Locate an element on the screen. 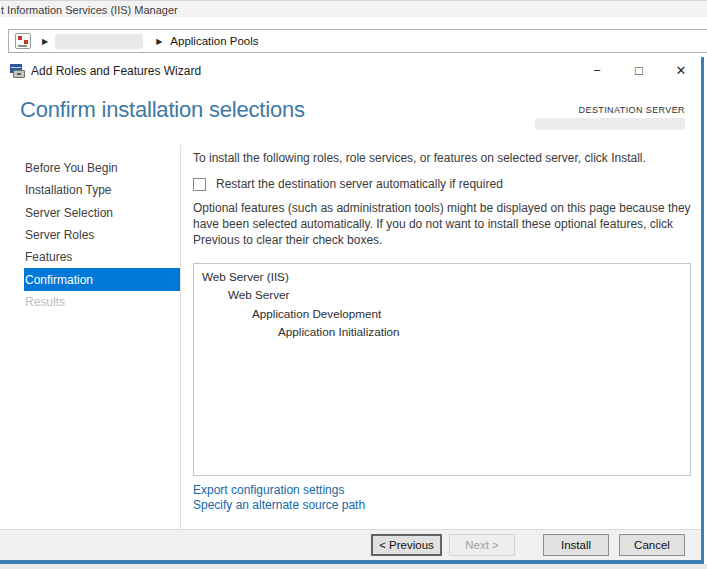 The height and width of the screenshot is (569, 707). wizard-footer: < Previous Next > Install Cancel is located at coordinates (350, 544).